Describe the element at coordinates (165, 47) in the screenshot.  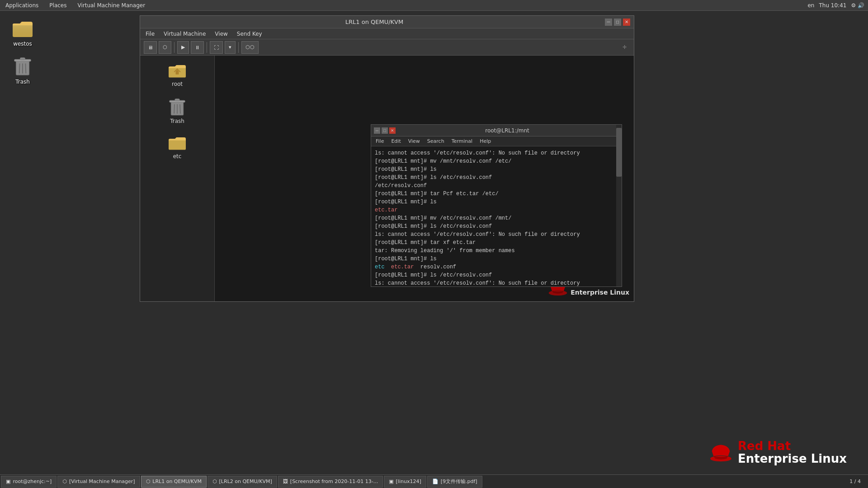
I see `usb-icon: ⬡` at that location.